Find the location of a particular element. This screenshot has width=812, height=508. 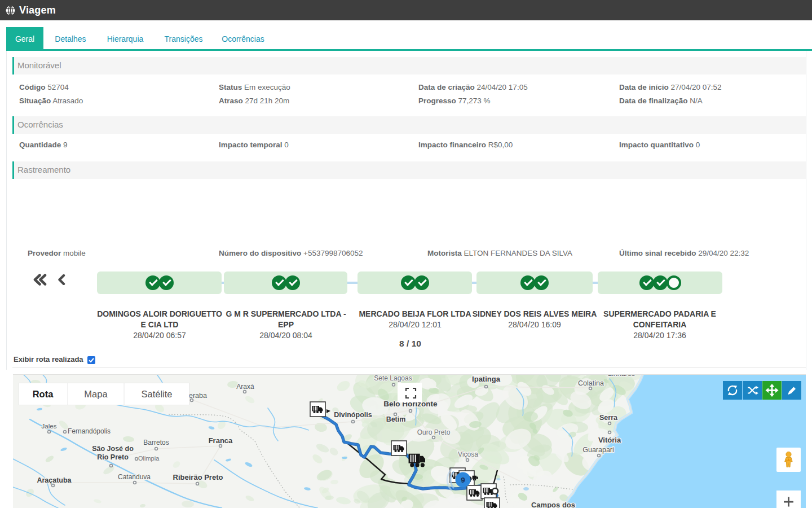

svg-text: Serra is located at coordinates (609, 418).